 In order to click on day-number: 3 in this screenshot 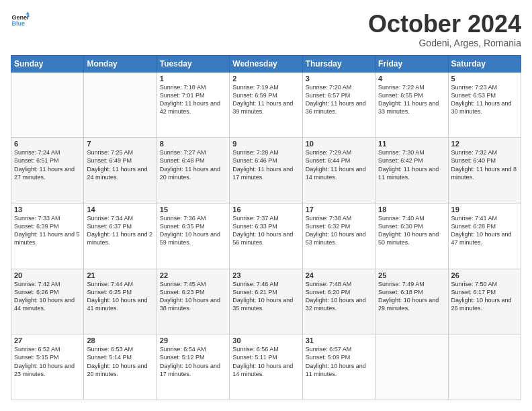, I will do `click(339, 79)`.